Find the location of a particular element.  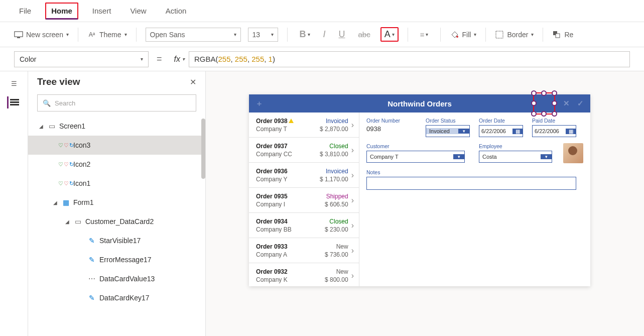

tree-node-errormessage: ✎ErrorMessage17 is located at coordinates (116, 260).